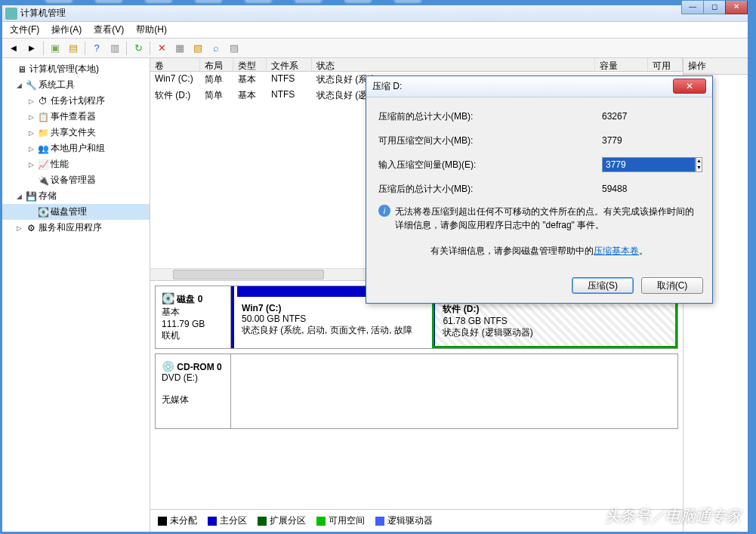 Image resolution: width=756 pixels, height=534 pixels. I want to click on toolbar: ◄ ► ▣ ▤ ? ▥ ↻ ✕ ▦ ▧ ⌕ ▨, so click(375, 48).